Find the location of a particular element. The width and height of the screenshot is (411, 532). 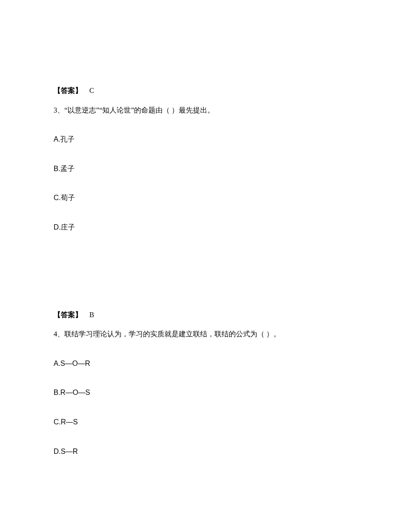

q3-answer-value: B is located at coordinates (92, 314).